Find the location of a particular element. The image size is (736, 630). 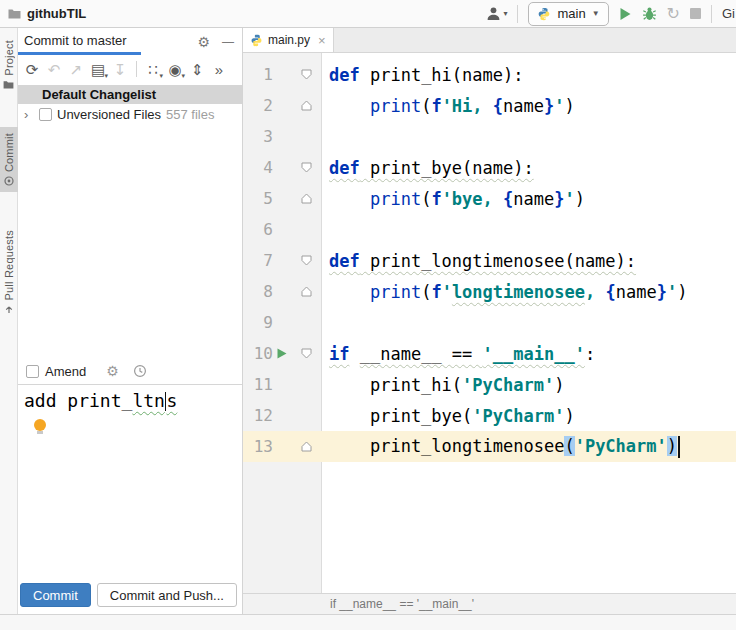

line-number: 10 is located at coordinates (258, 354).